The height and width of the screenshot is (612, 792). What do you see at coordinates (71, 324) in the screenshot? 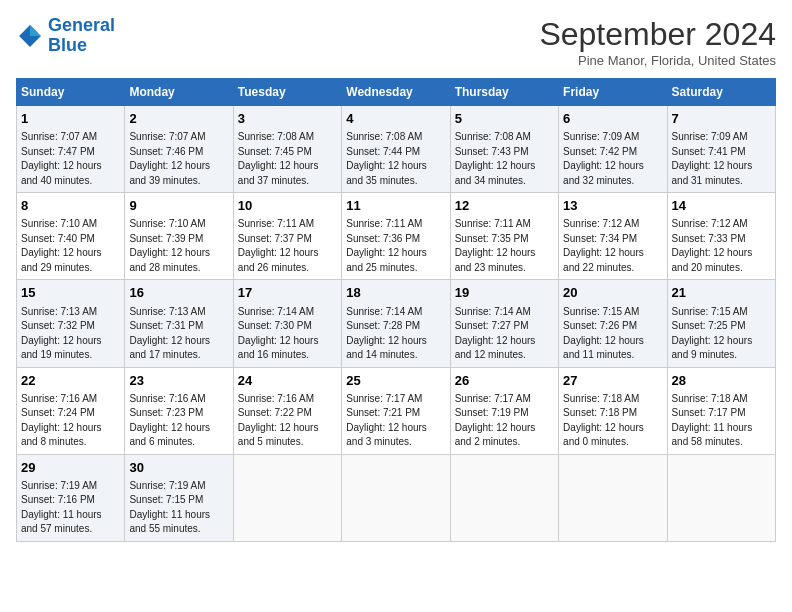
I see `calendar-cell: 15Sunrise: 7:13 AM Sunset: 7:32 PM Dayli…` at bounding box center [71, 324].